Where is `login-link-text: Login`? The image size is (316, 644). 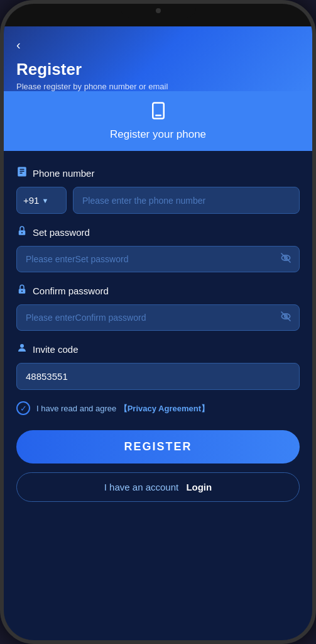
login-link-text: Login is located at coordinates (199, 487).